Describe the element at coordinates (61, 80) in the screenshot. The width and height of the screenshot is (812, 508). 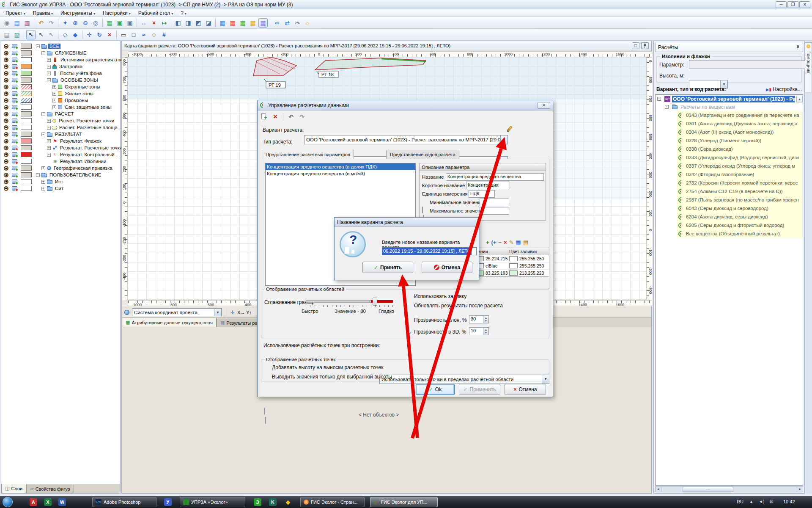
I see `layer-row: −ОСОБЫЕ ЗОНЫ` at that location.